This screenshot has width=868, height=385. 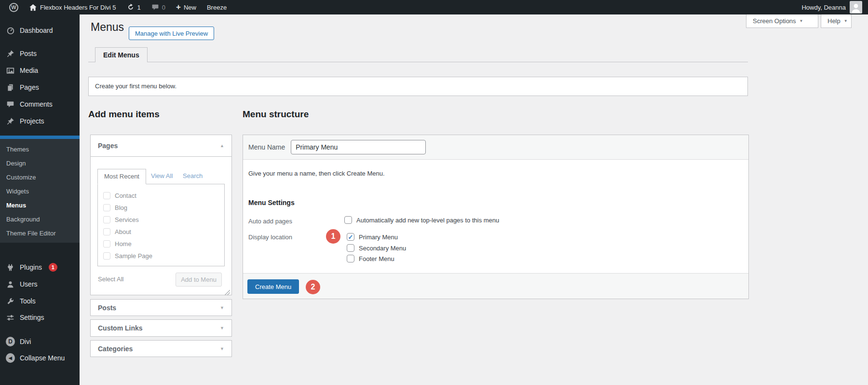 I want to click on resize-handle, so click(x=228, y=291).